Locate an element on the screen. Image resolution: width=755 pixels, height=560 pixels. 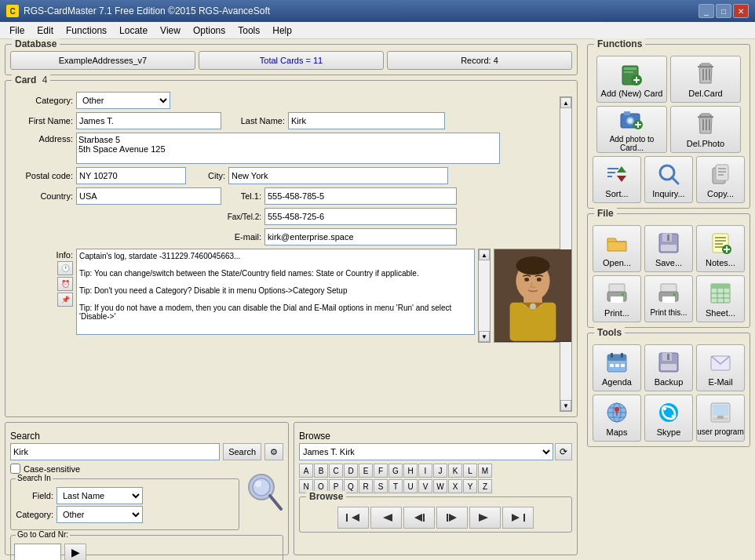
menu-file: File is located at coordinates (17, 31).